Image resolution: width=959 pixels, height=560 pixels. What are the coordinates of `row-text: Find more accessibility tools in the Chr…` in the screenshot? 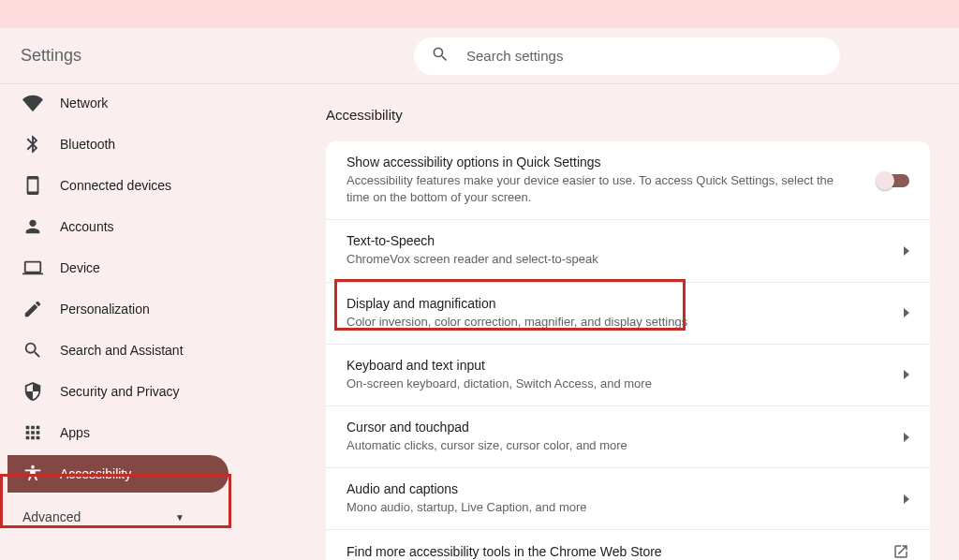 It's located at (620, 553).